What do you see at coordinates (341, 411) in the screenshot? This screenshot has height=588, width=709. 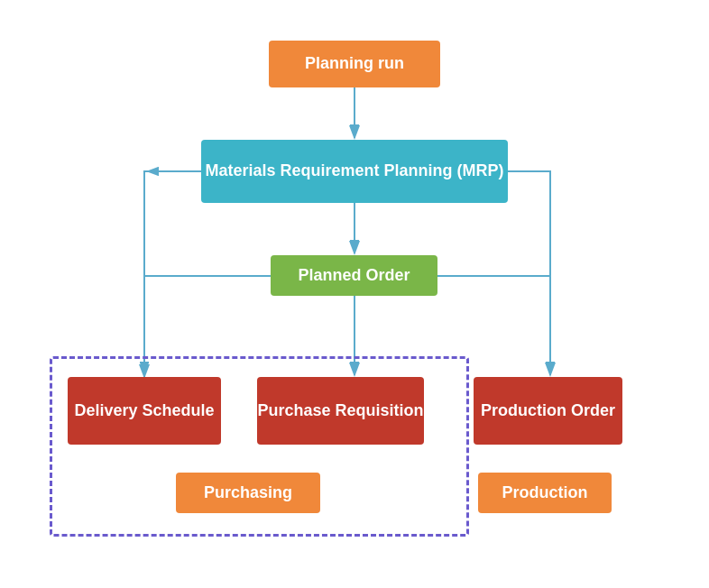 I see `purchase-requisition-box: Purchase Requisition` at bounding box center [341, 411].